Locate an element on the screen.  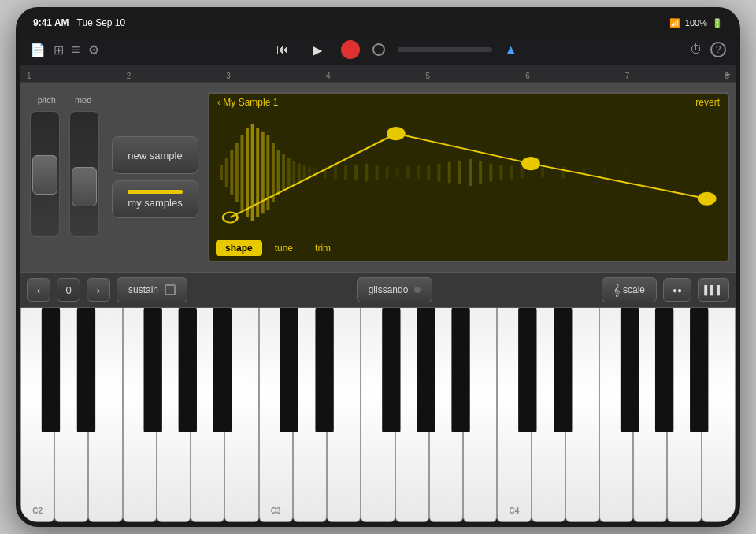
arpeggio-button: ▌▌▌ is located at coordinates (713, 290).